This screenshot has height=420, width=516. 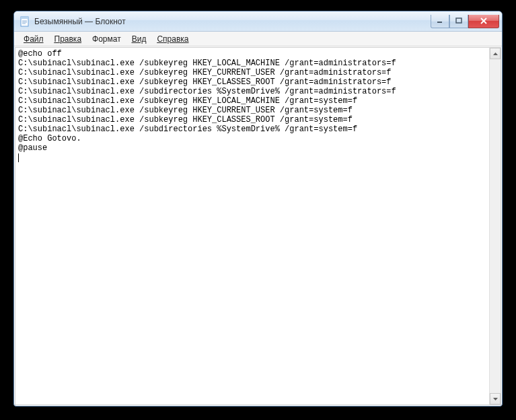 What do you see at coordinates (106, 39) in the screenshot?
I see `menu-format: Формат` at bounding box center [106, 39].